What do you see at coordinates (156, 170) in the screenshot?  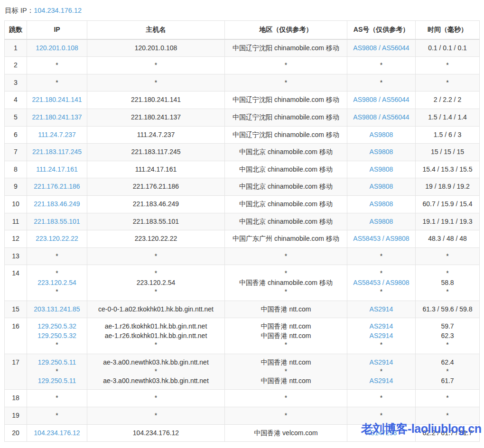 I see `host-cell: 111.24.17.161` at bounding box center [156, 170].